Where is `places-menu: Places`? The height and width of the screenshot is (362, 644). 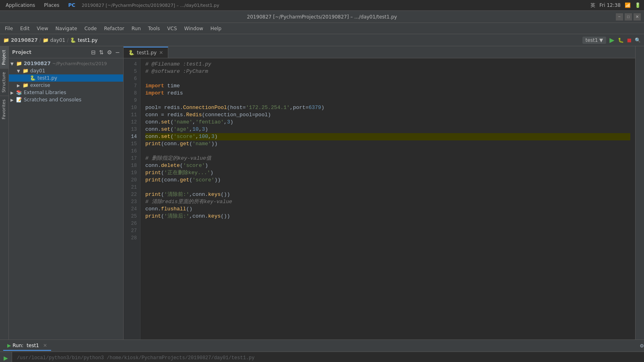
places-menu: Places is located at coordinates (52, 5).